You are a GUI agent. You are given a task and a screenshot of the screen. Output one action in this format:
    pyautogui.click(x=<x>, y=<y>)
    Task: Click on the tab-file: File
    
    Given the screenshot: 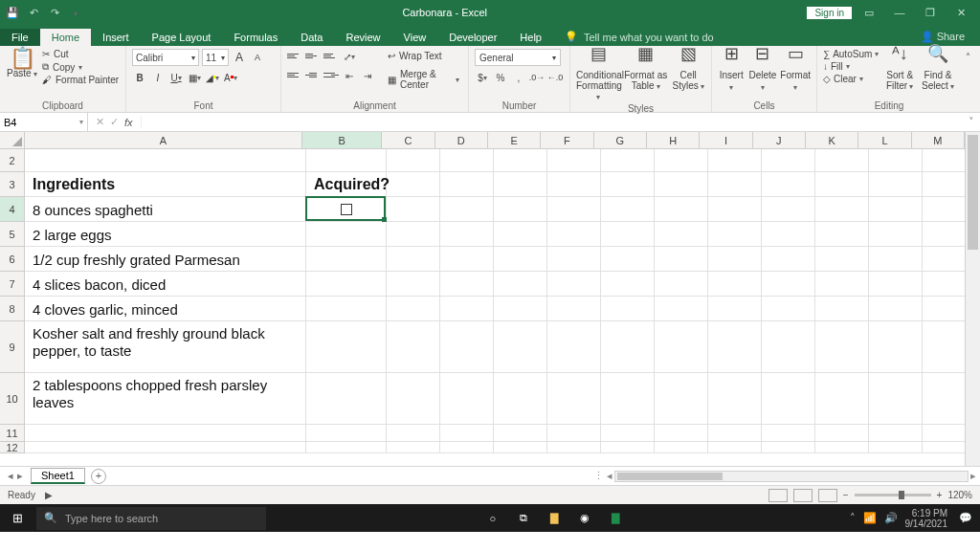 What is the action you would take?
    pyautogui.click(x=20, y=37)
    